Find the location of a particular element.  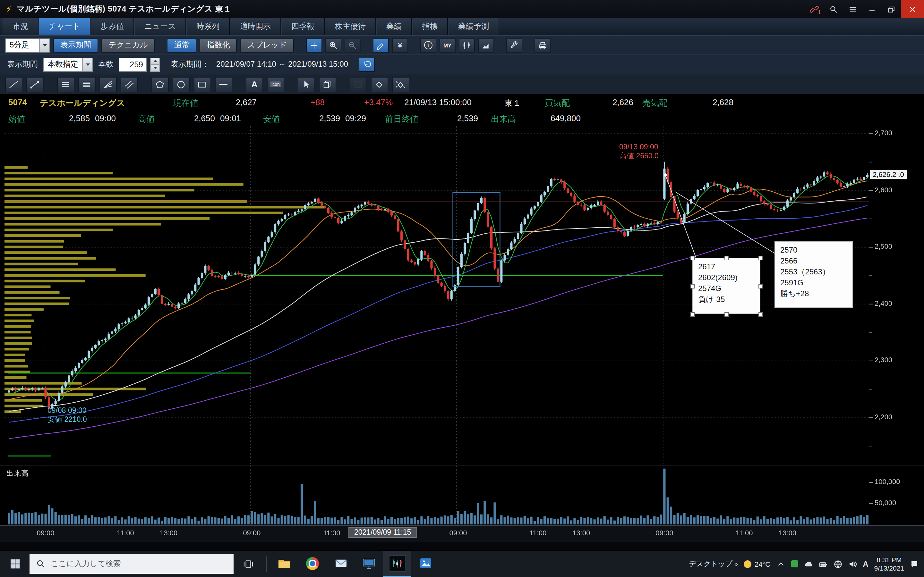

search-icon is located at coordinates (834, 9).